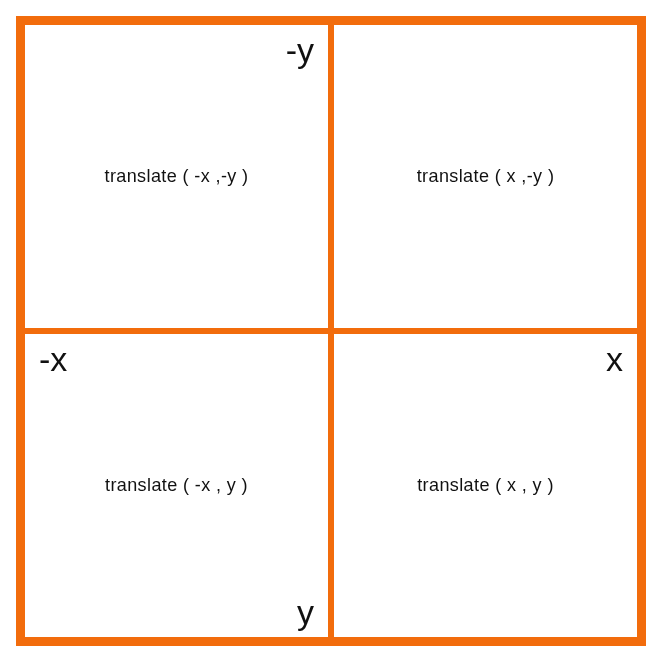 This screenshot has width=662, height=662. Describe the element at coordinates (300, 50) in the screenshot. I see `axis-label-neg-y: -y` at that location.